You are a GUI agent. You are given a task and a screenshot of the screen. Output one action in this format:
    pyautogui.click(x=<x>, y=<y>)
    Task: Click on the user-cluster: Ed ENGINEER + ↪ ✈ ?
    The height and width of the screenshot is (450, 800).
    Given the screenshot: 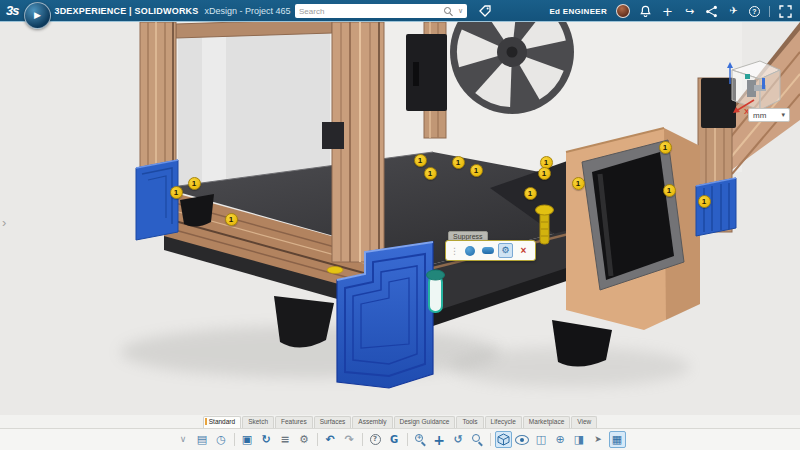 What is the action you would take?
    pyautogui.click(x=670, y=11)
    